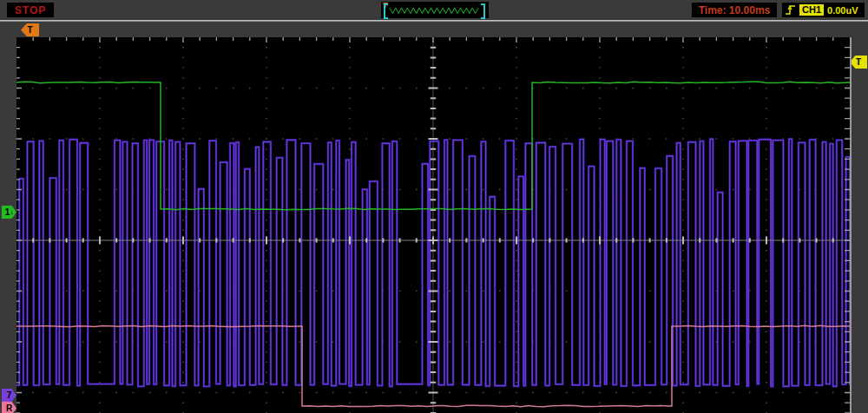 This screenshot has height=413, width=868. Describe the element at coordinates (30, 10) in the screenshot. I see `stop-label: STOP` at that location.